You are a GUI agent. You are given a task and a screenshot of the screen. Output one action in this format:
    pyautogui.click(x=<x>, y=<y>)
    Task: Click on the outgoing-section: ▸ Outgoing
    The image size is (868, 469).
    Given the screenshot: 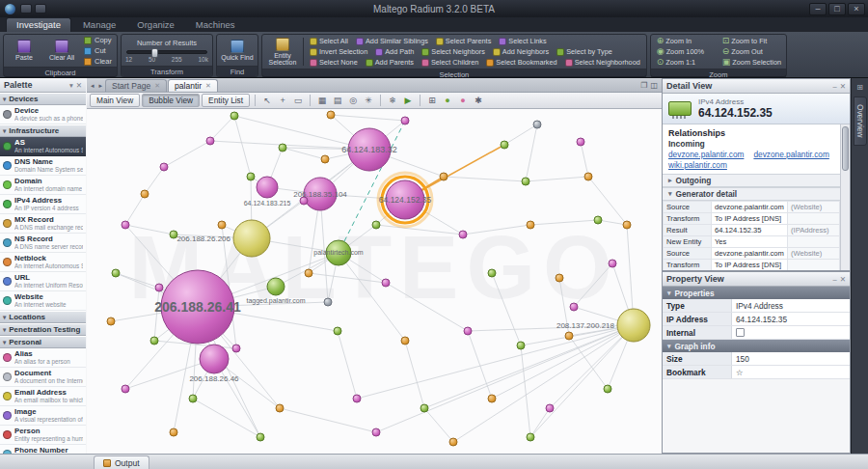 What is the action you would take?
    pyautogui.click(x=751, y=180)
    